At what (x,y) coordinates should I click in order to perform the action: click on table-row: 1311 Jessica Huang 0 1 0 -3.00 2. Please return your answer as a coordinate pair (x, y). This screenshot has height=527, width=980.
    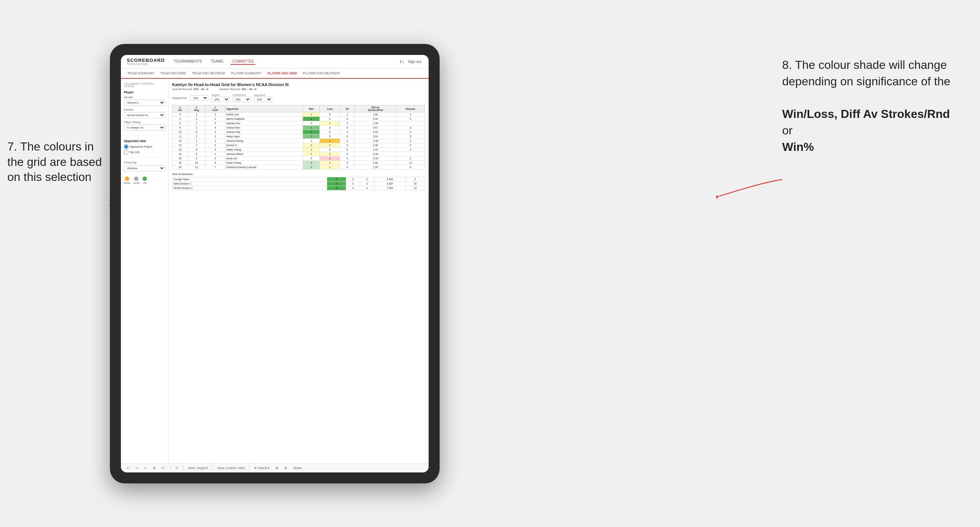
    Looking at the image, I should click on (299, 141).